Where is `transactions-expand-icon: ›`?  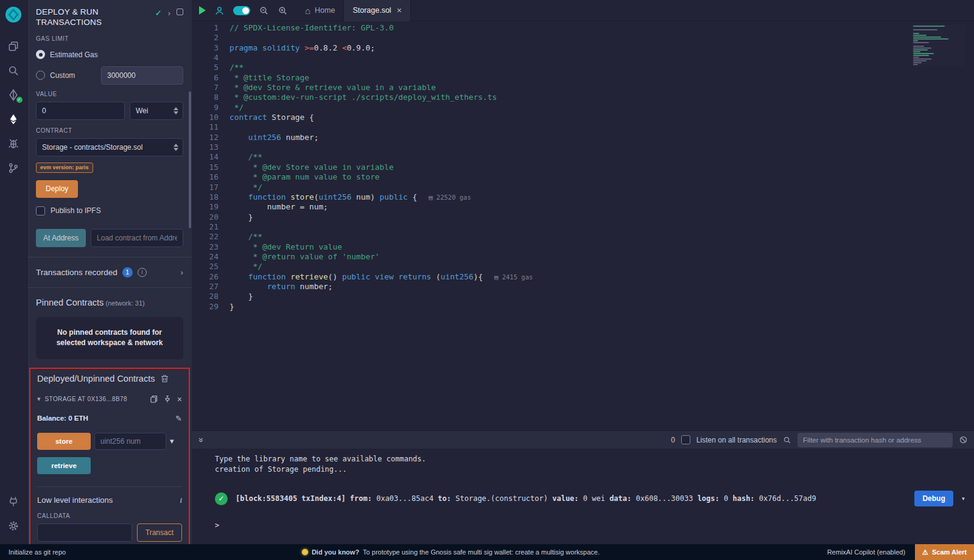 transactions-expand-icon: › is located at coordinates (183, 273).